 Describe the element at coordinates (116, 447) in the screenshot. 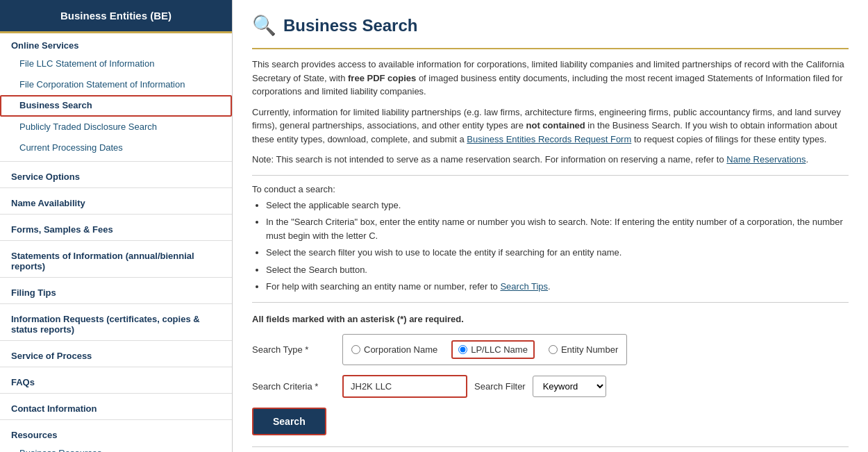

I see `sidebar-item-business-resources: Business Resources` at that location.